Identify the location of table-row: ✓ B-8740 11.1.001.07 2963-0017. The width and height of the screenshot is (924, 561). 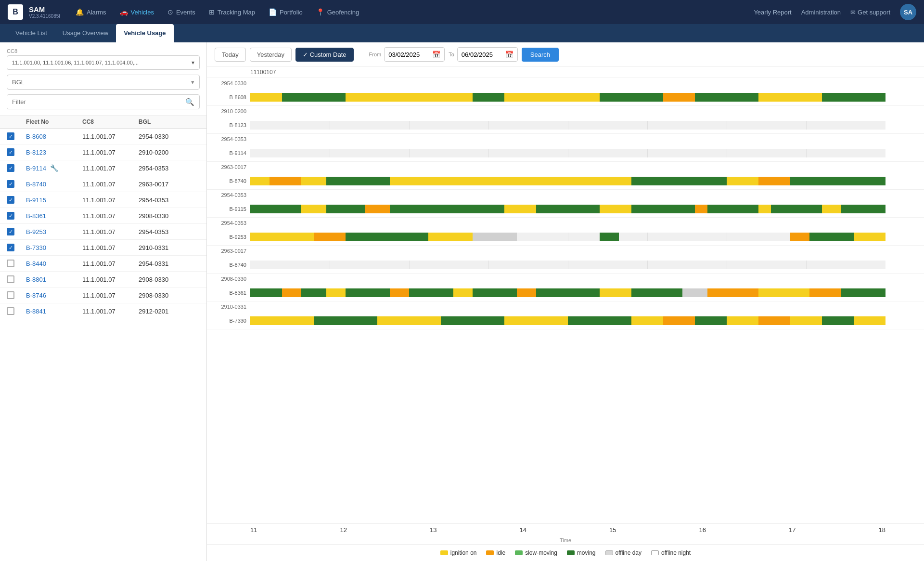
(103, 184).